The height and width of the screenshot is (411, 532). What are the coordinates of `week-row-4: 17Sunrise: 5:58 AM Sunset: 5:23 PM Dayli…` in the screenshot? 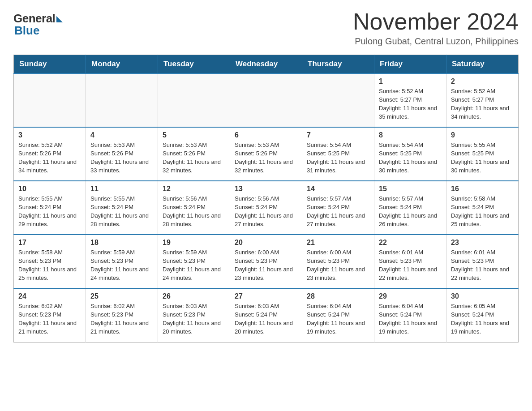 It's located at (266, 261).